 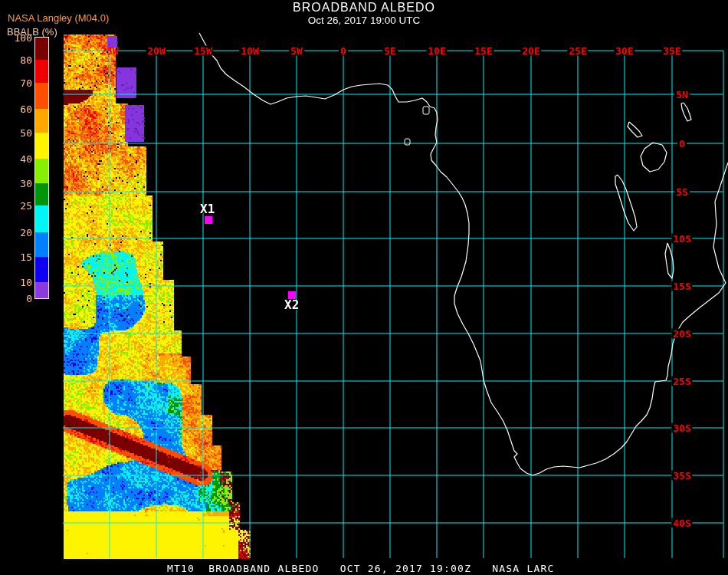 I want to click on source-label: NASA Langley (M04.0), so click(x=58, y=18).